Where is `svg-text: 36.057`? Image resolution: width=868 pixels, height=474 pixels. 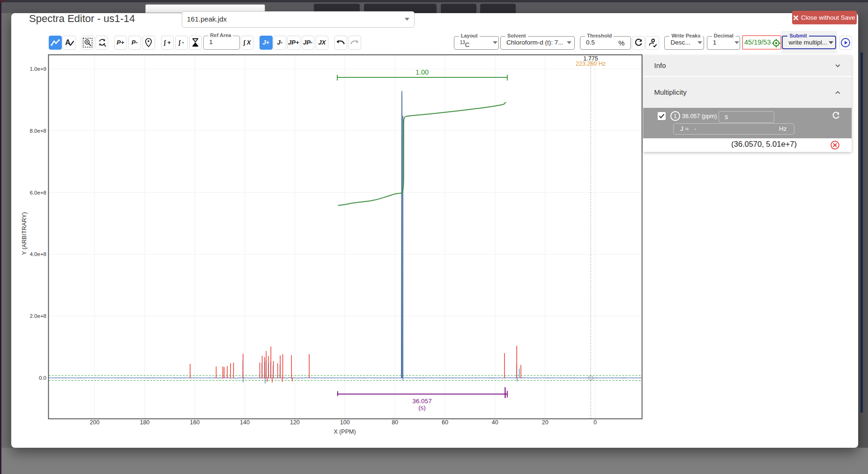 svg-text: 36.057 is located at coordinates (422, 401).